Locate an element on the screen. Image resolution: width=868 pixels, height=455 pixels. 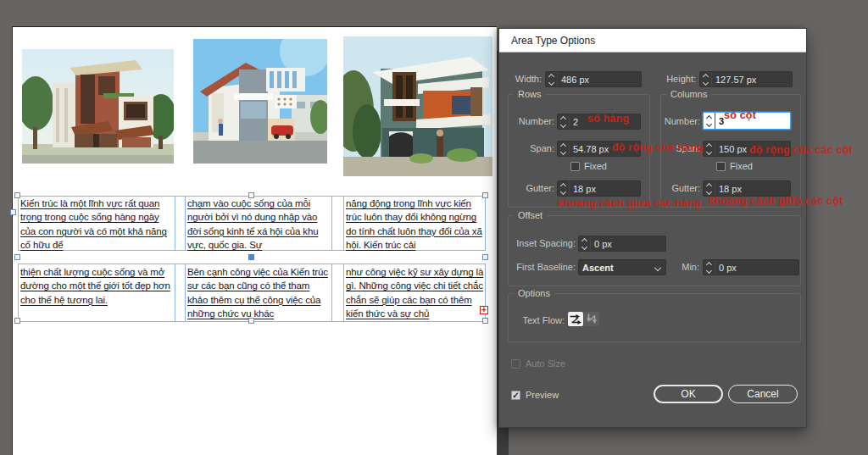
text-cell: năng động trong lĩnh vực kiến trúc luôn … is located at coordinates (415, 224).